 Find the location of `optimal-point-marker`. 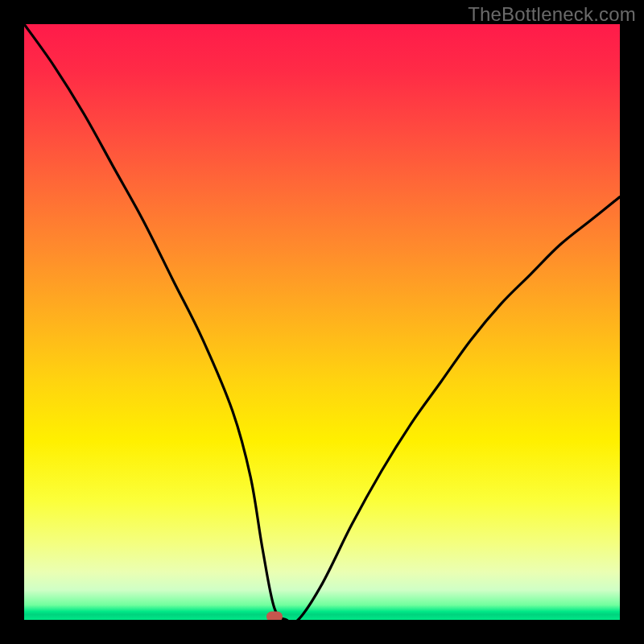

optimal-point-marker is located at coordinates (275, 616).